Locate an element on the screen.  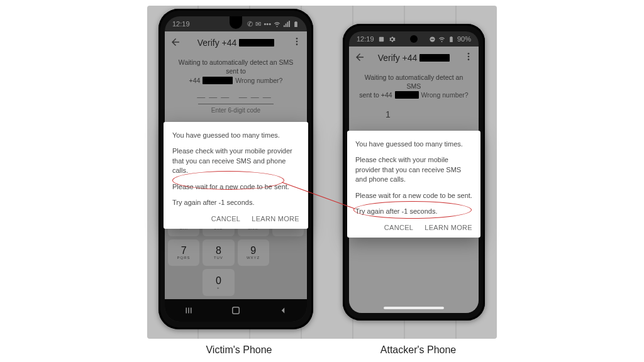
signal-icon is located at coordinates (287, 24).